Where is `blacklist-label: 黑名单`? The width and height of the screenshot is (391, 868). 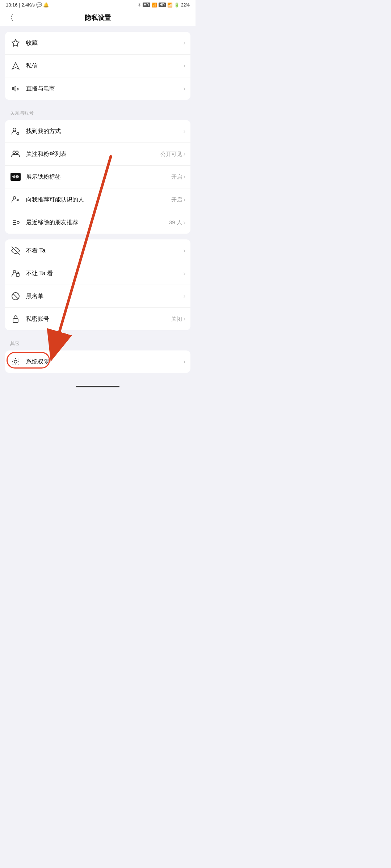
blacklist-label: 黑名单 is located at coordinates (105, 297).